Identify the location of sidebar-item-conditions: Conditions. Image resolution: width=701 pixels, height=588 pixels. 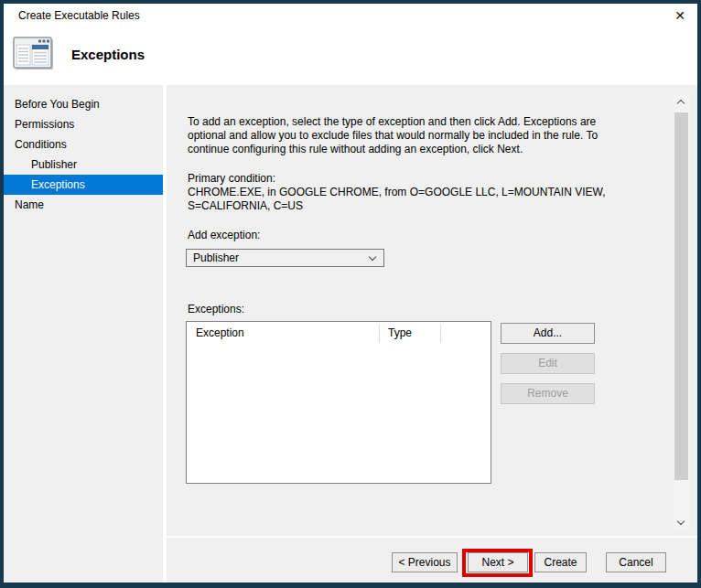
(83, 144).